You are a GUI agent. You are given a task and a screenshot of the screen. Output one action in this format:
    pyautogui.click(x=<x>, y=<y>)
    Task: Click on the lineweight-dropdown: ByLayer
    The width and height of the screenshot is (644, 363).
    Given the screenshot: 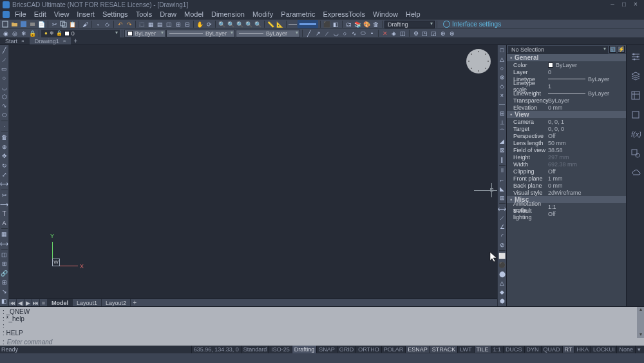 What is the action you would take?
    pyautogui.click(x=268, y=34)
    